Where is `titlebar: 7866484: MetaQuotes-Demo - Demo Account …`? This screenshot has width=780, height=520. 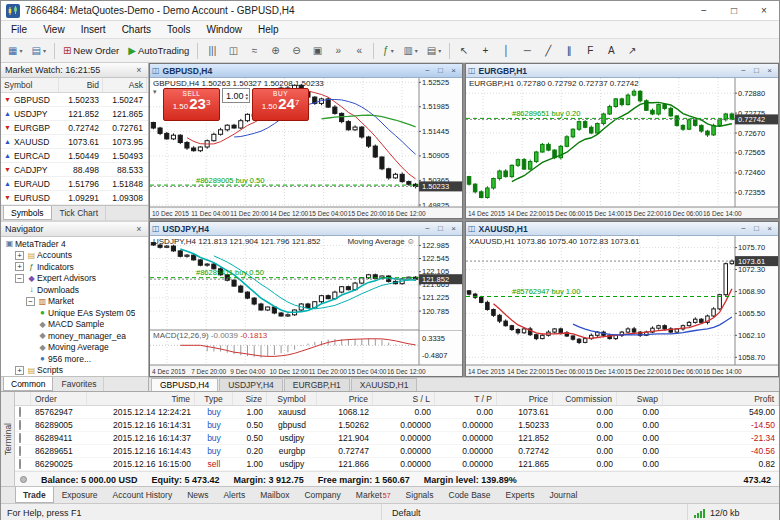
titlebar: 7866484: MetaQuotes-Demo - Demo Account … is located at coordinates (390, 11).